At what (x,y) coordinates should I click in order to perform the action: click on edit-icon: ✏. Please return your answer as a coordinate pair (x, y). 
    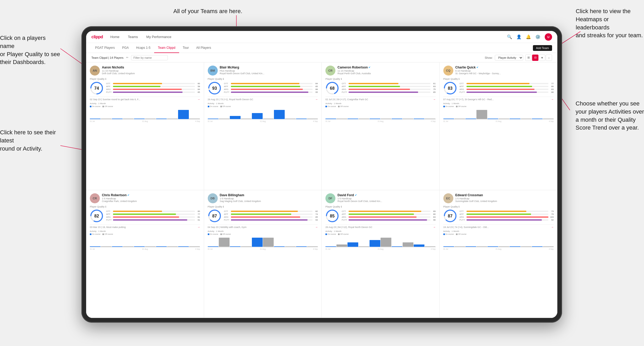
    Looking at the image, I should click on (127, 58).